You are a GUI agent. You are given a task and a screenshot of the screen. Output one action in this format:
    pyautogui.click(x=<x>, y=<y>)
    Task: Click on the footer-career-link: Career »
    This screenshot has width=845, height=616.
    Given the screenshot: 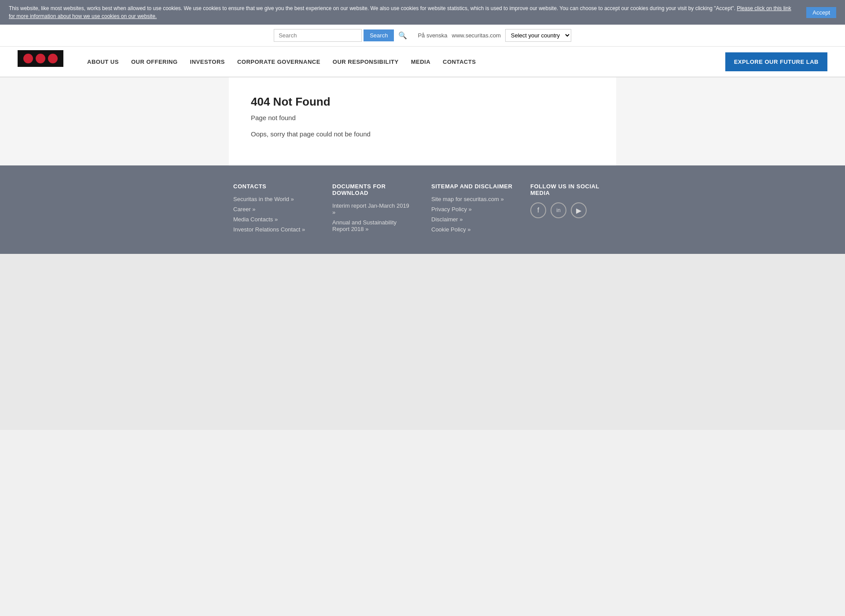 What is the action you would take?
    pyautogui.click(x=274, y=209)
    